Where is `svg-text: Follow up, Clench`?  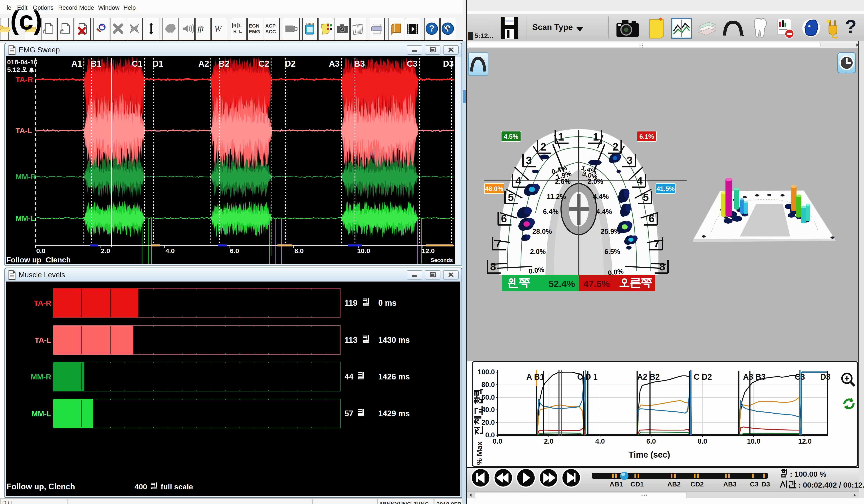 svg-text: Follow up, Clench is located at coordinates (41, 487).